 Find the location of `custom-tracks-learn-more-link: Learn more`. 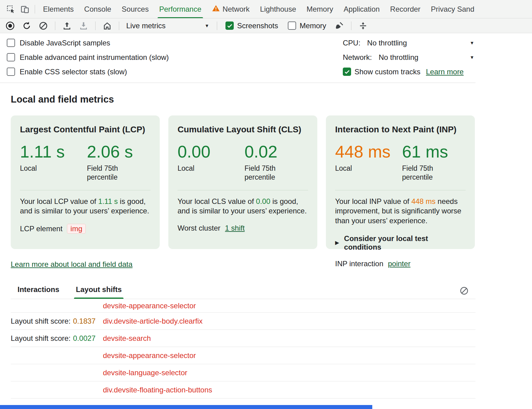

custom-tracks-learn-more-link: Learn more is located at coordinates (445, 72).